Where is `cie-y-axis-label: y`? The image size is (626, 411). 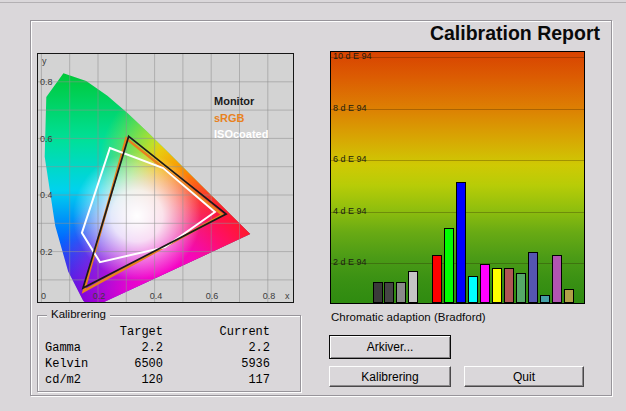 cie-y-axis-label: y is located at coordinates (44, 62).